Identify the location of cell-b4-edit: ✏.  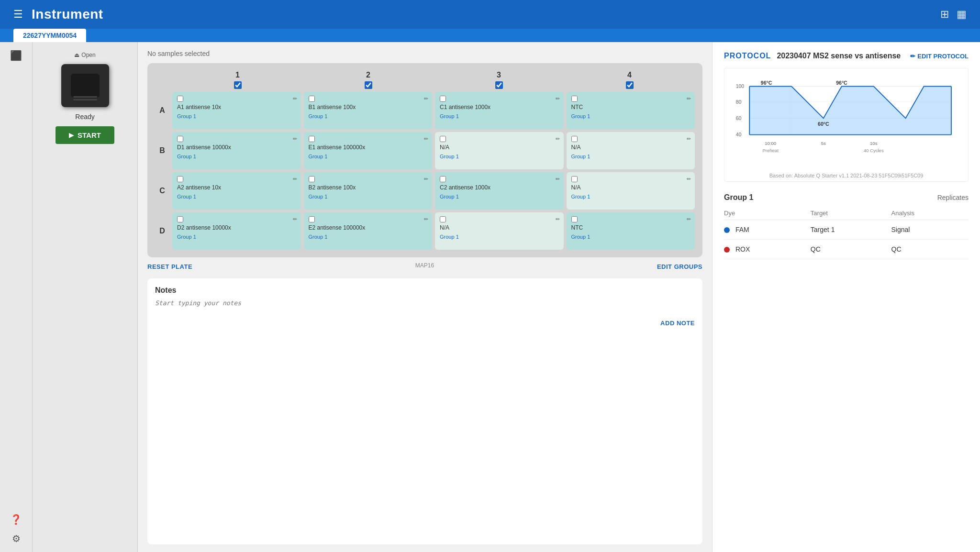
(689, 139).